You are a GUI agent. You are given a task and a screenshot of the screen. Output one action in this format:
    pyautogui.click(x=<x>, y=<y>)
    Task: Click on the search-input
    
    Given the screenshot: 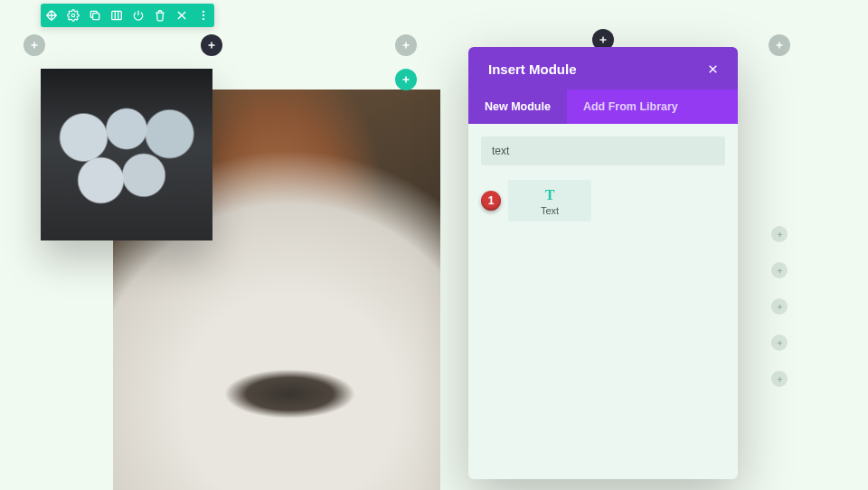 What is the action you would take?
    pyautogui.click(x=603, y=151)
    